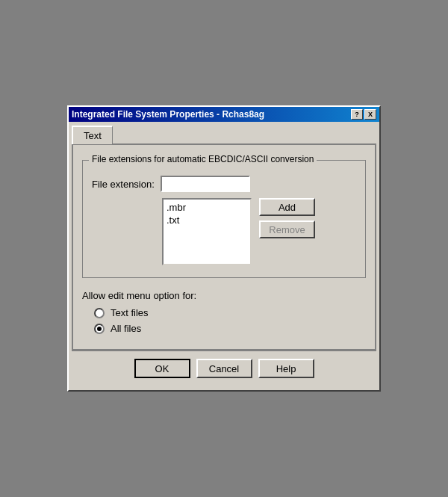  Describe the element at coordinates (123, 182) in the screenshot. I see `file-extension-label: File extension:` at that location.